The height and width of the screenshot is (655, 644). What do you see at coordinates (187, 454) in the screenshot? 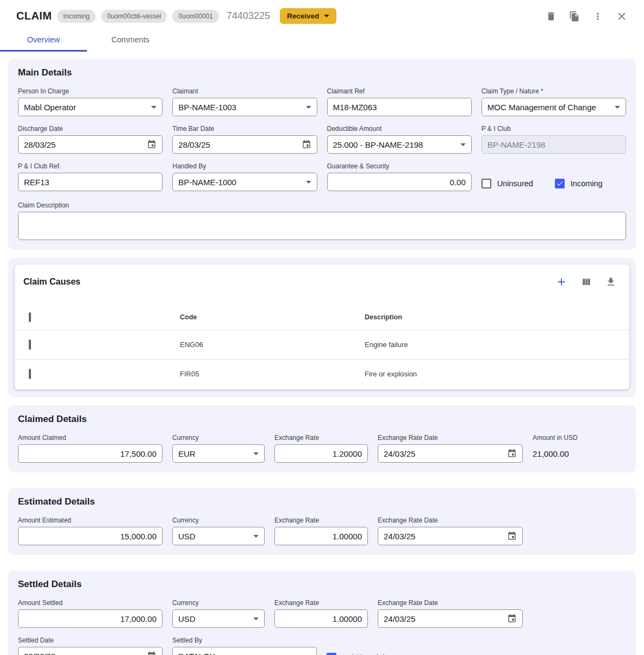
I see `claimed-currency-value: EUR` at bounding box center [187, 454].